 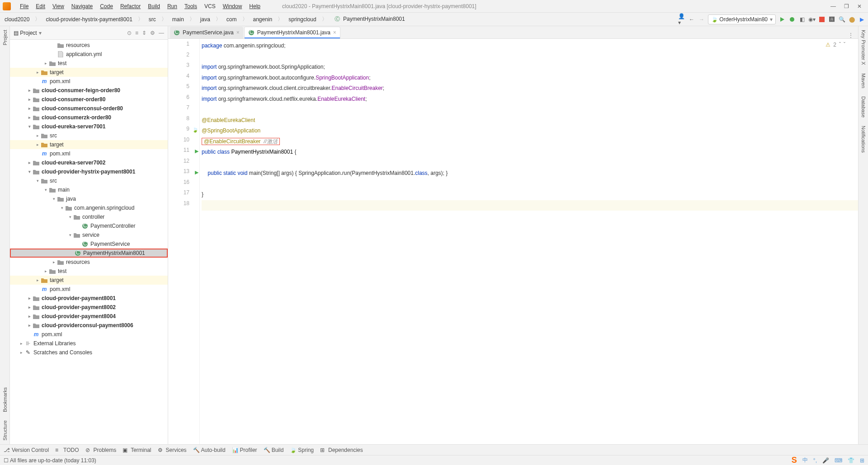 I want to click on forward-icon: →, so click(x=702, y=19).